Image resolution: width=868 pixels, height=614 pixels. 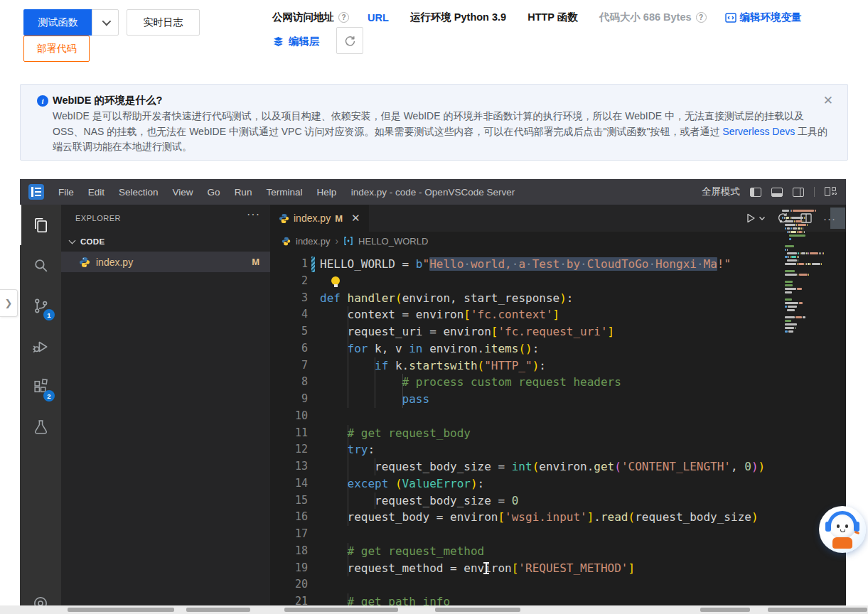 What do you see at coordinates (798, 192) in the screenshot?
I see `toggle-secondary-sidebar-icon` at bounding box center [798, 192].